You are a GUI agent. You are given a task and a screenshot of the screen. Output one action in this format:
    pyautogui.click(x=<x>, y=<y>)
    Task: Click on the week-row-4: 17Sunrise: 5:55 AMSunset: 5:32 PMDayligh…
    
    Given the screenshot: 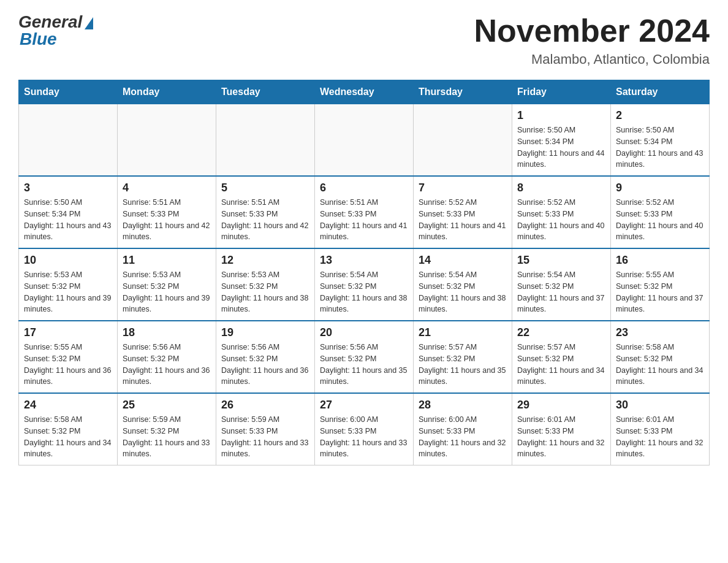 What is the action you would take?
    pyautogui.click(x=364, y=357)
    